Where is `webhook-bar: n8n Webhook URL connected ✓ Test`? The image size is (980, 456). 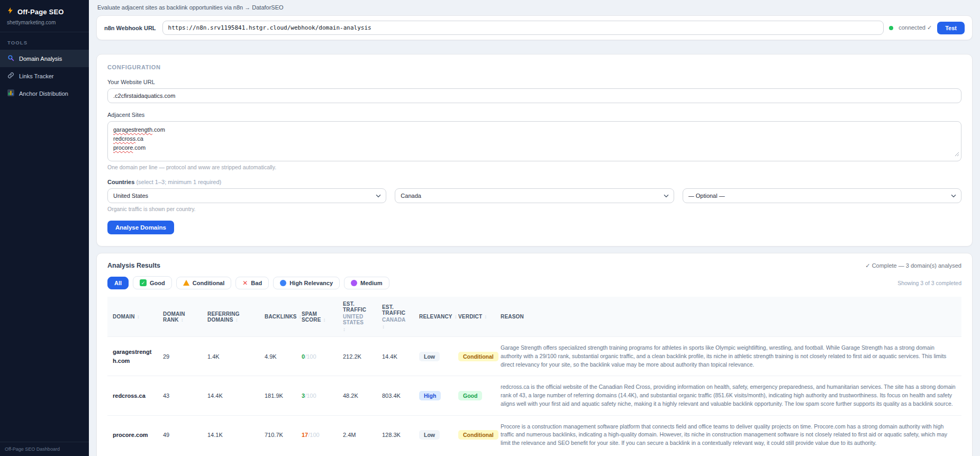 webhook-bar: n8n Webhook URL connected ✓ Test is located at coordinates (534, 28).